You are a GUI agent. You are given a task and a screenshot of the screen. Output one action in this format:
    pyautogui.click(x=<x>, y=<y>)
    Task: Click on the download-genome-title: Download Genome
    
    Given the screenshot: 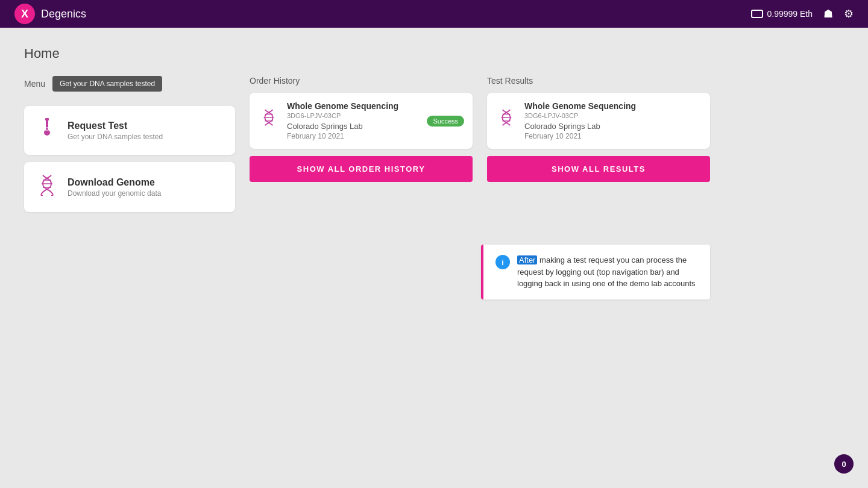 What is the action you would take?
    pyautogui.click(x=115, y=183)
    